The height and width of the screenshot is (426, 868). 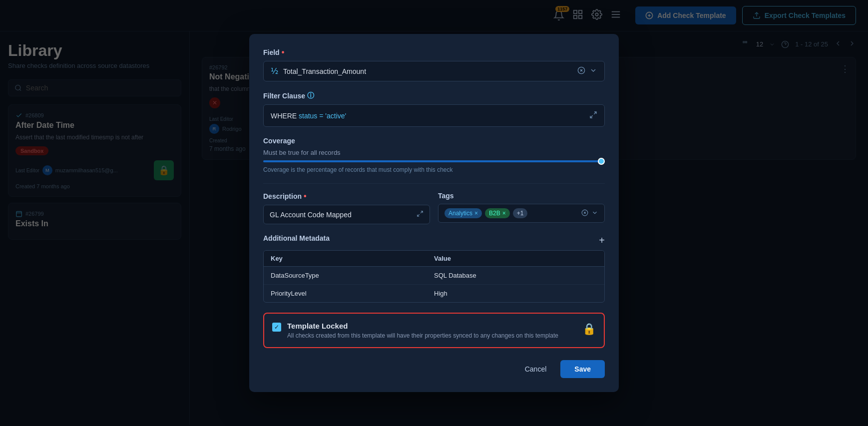 I want to click on table-row: PriorityLevel High, so click(x=434, y=294).